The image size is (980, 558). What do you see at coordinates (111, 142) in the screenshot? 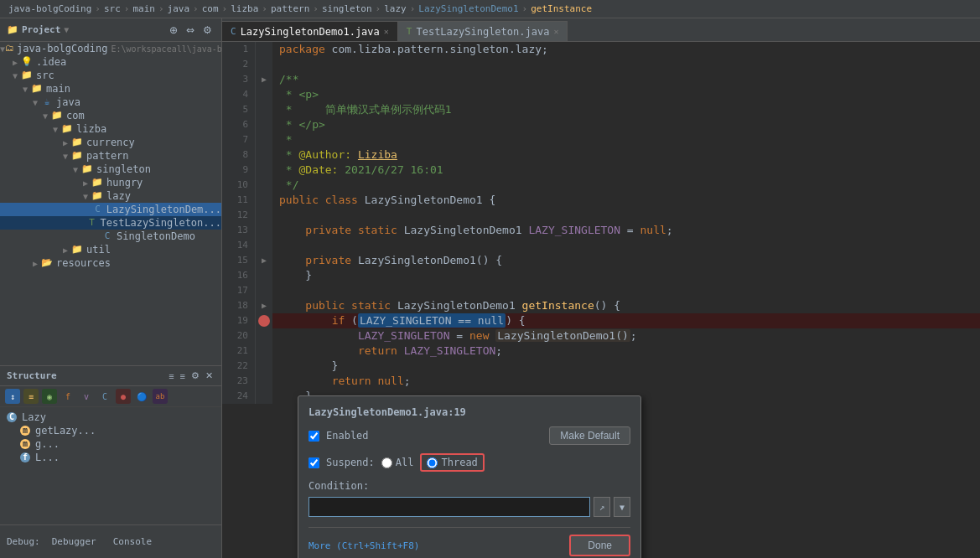
I see `tree-item-currency: ▶ 📁 currency` at bounding box center [111, 142].